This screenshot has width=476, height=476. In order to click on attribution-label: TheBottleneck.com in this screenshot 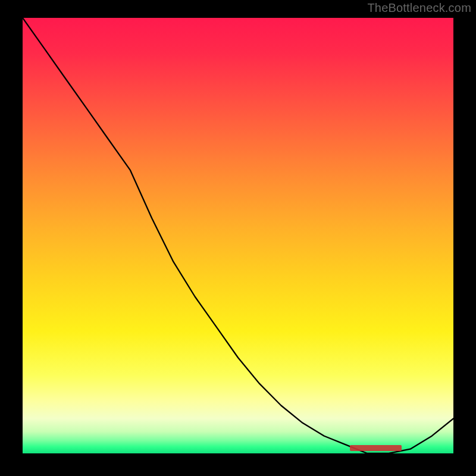, I will do `click(419, 8)`.